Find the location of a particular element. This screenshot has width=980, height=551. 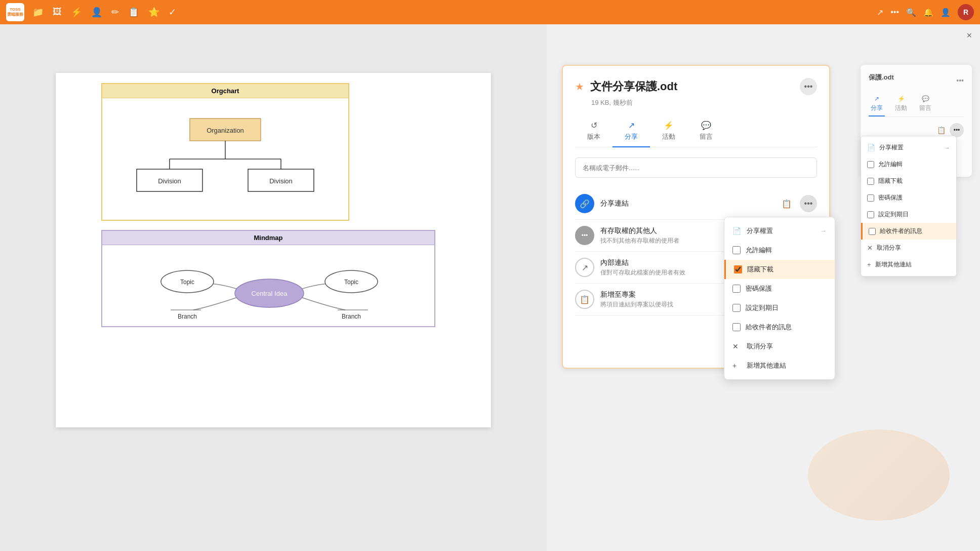

top-bar-right: ↗ ••• 🔍 🔔 👤 R is located at coordinates (925, 12).